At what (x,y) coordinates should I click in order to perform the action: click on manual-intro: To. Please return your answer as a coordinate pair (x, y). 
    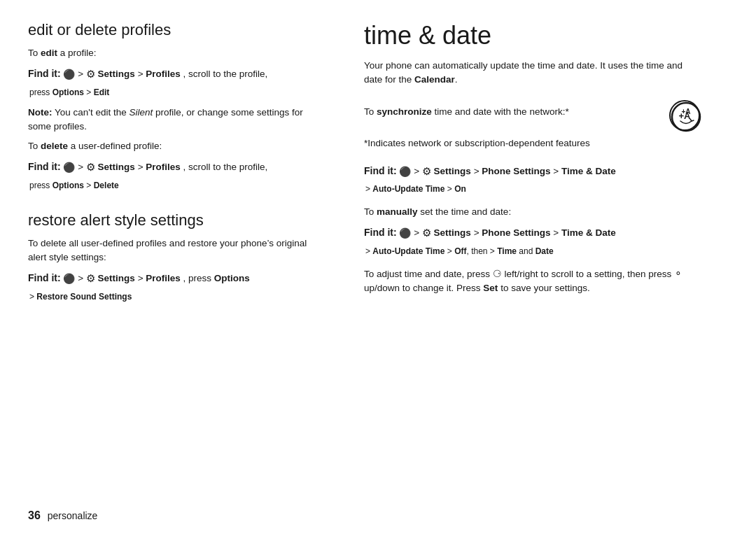
    Looking at the image, I should click on (370, 211).